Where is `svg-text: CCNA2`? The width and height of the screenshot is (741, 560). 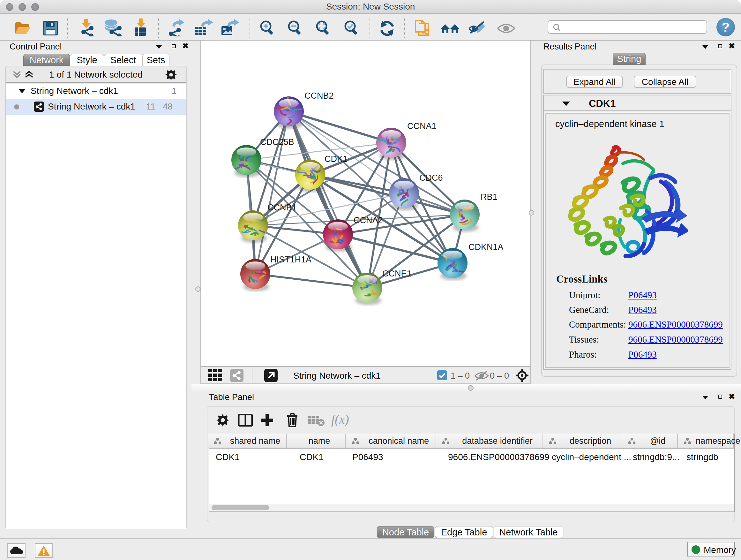
svg-text: CCNA2 is located at coordinates (368, 221).